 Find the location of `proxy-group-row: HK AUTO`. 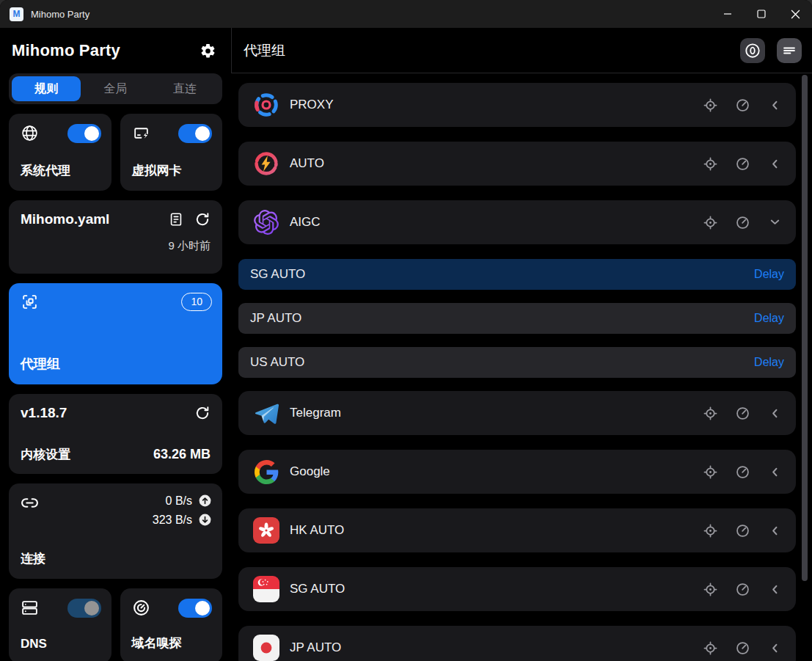

proxy-group-row: HK AUTO is located at coordinates (517, 530).